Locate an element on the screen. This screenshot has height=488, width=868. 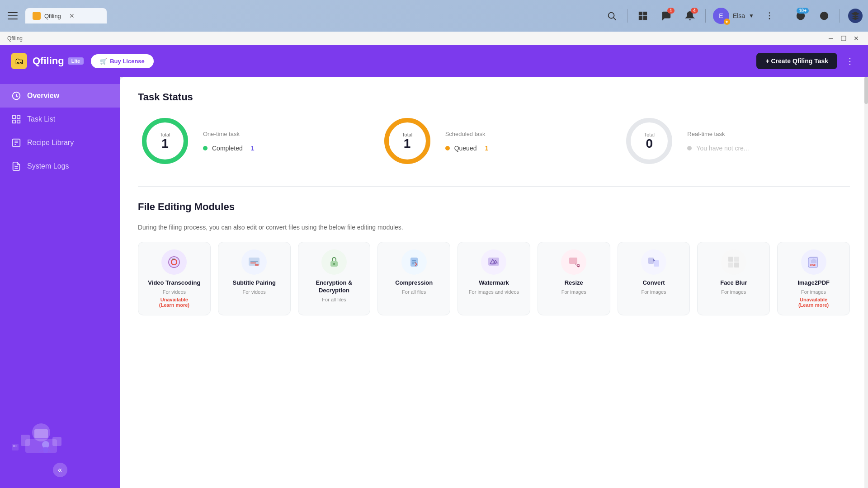
restore-button: ❐ is located at coordinates (844, 38).